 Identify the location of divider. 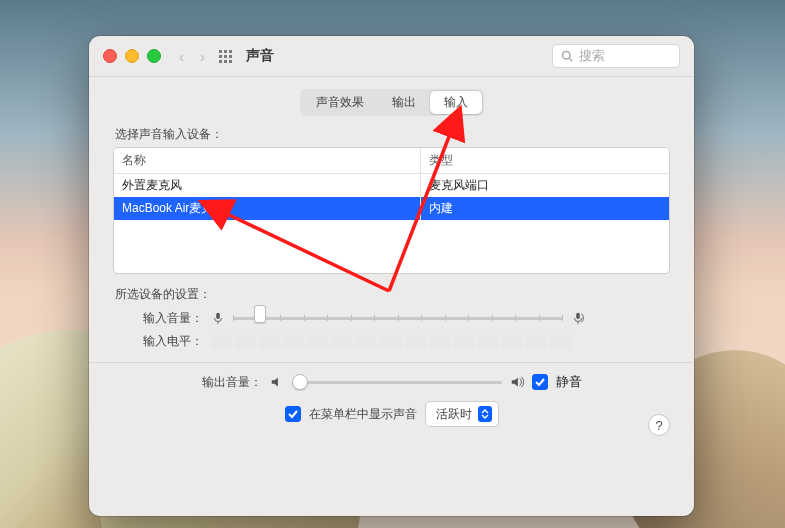
(392, 362).